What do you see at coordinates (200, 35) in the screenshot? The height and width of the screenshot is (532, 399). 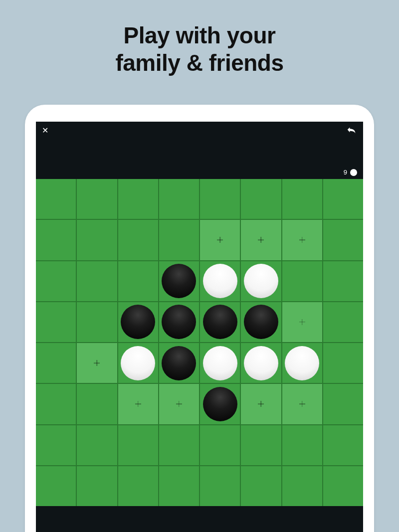 I see `headline-line-1: Play with your` at bounding box center [200, 35].